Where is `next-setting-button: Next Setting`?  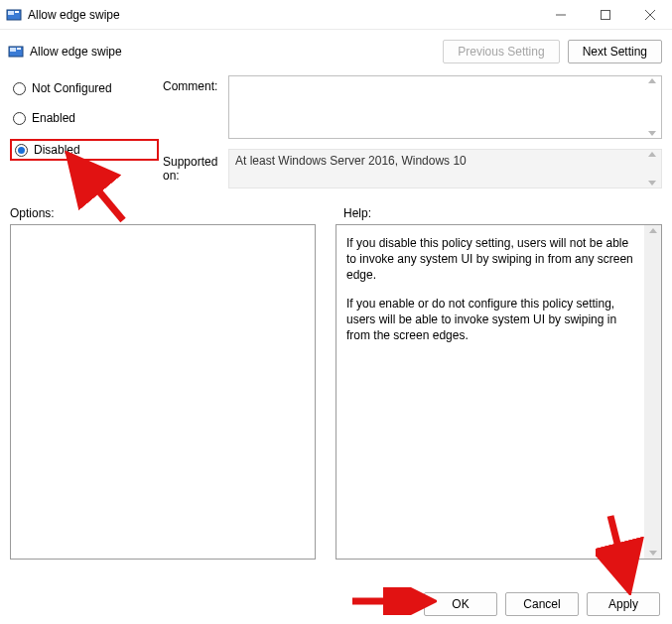 next-setting-button: Next Setting is located at coordinates (615, 52).